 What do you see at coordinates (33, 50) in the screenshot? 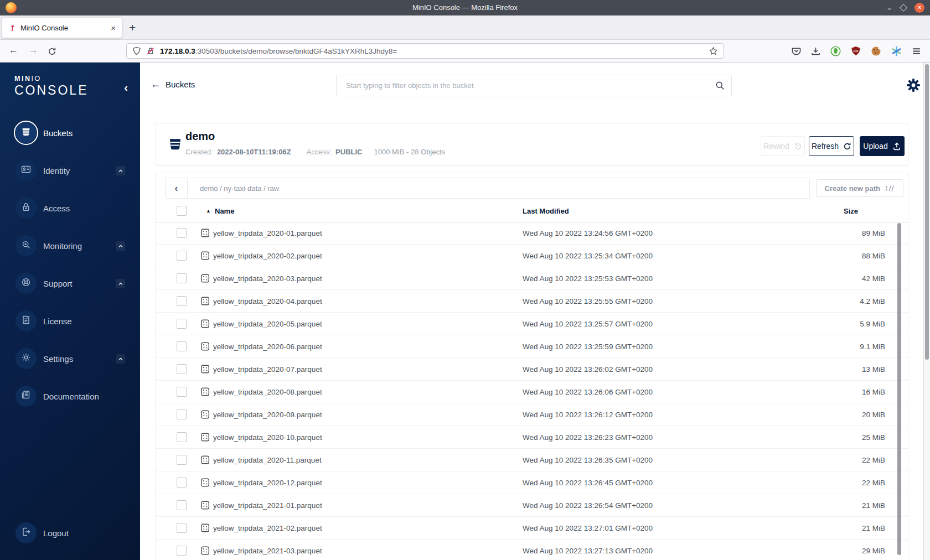
I see `forward-nav-icon: →` at bounding box center [33, 50].